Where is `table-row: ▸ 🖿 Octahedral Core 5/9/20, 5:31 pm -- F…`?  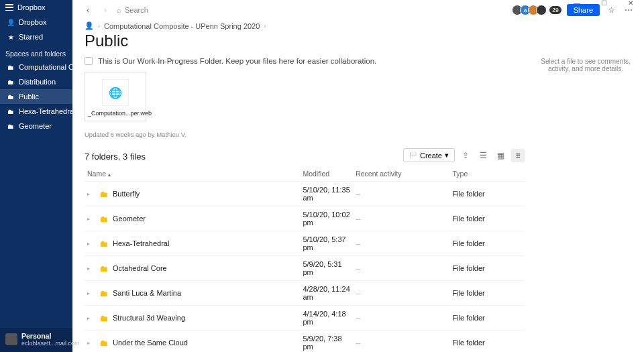 table-row: ▸ 🖿 Octahedral Core 5/9/20, 5:31 pm -- F… is located at coordinates (305, 268).